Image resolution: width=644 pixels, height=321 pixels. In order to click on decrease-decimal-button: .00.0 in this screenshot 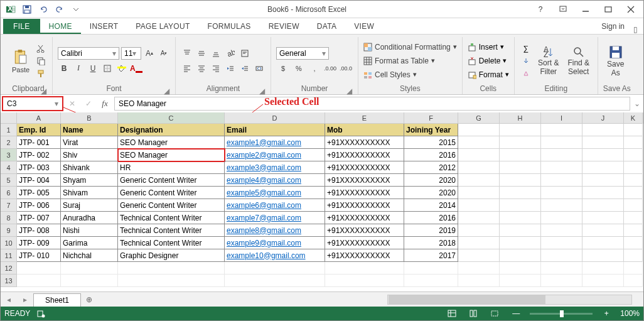, I will do `click(346, 68)`.